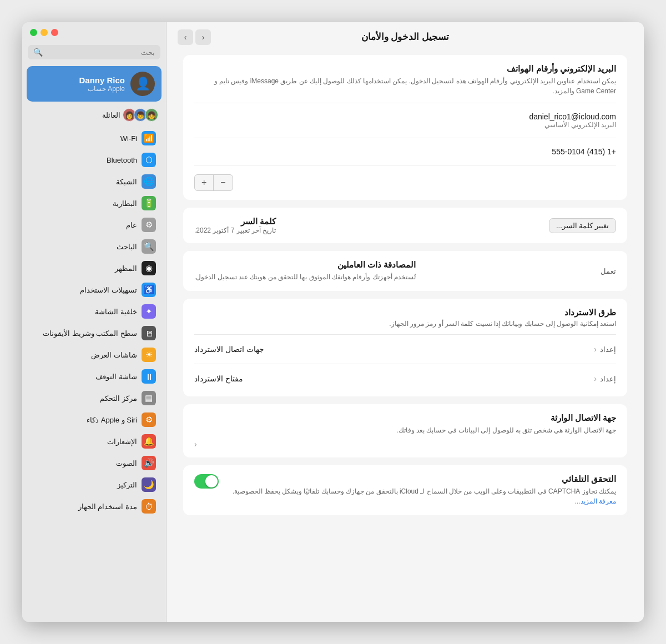 The height and width of the screenshot is (644, 666). Describe the element at coordinates (149, 485) in the screenshot. I see `focus-icon: 🌙` at that location.